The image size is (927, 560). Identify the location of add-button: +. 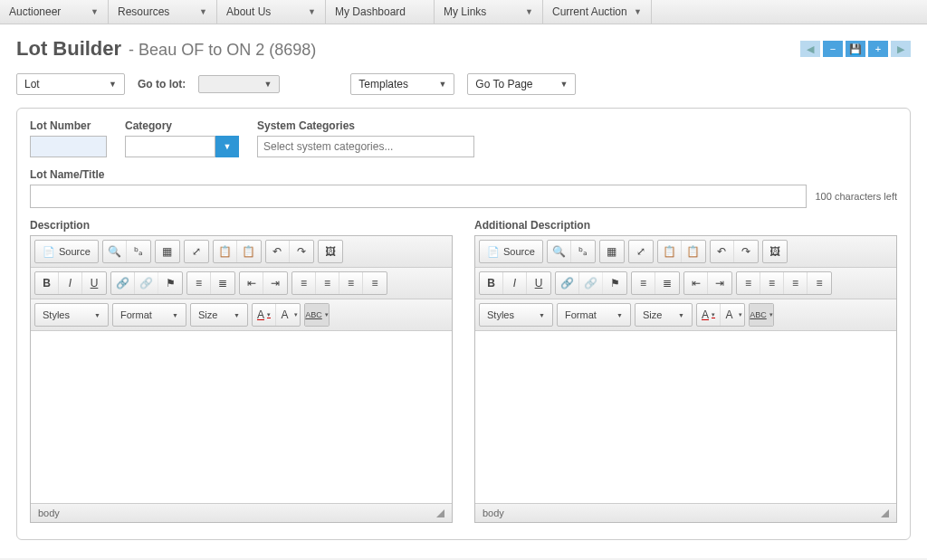
(878, 49).